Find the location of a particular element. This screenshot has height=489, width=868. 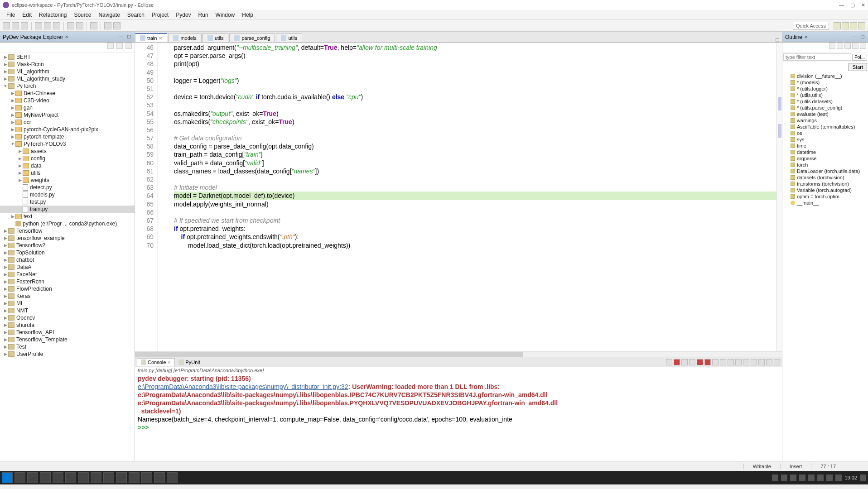

outline-item: Variable (torch.autograd) is located at coordinates (825, 190).